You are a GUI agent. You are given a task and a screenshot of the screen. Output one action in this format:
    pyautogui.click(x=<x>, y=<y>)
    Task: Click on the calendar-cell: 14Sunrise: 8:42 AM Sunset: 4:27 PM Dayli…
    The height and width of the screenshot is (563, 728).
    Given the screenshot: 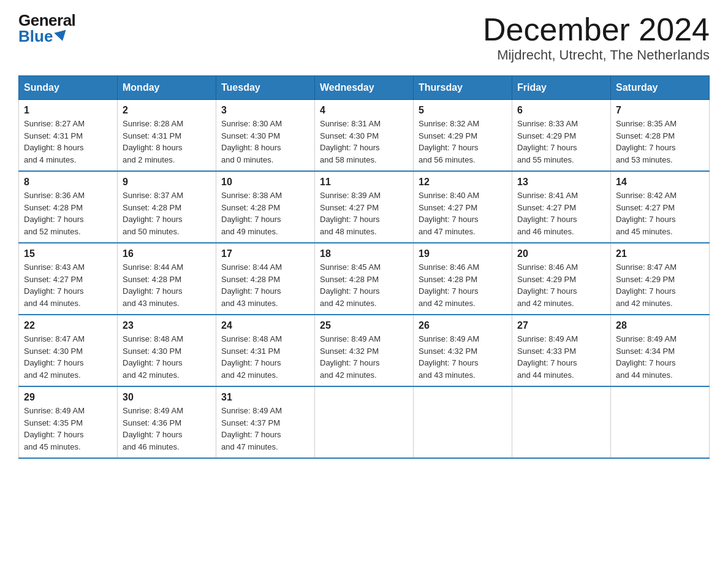 What is the action you would take?
    pyautogui.click(x=661, y=207)
    